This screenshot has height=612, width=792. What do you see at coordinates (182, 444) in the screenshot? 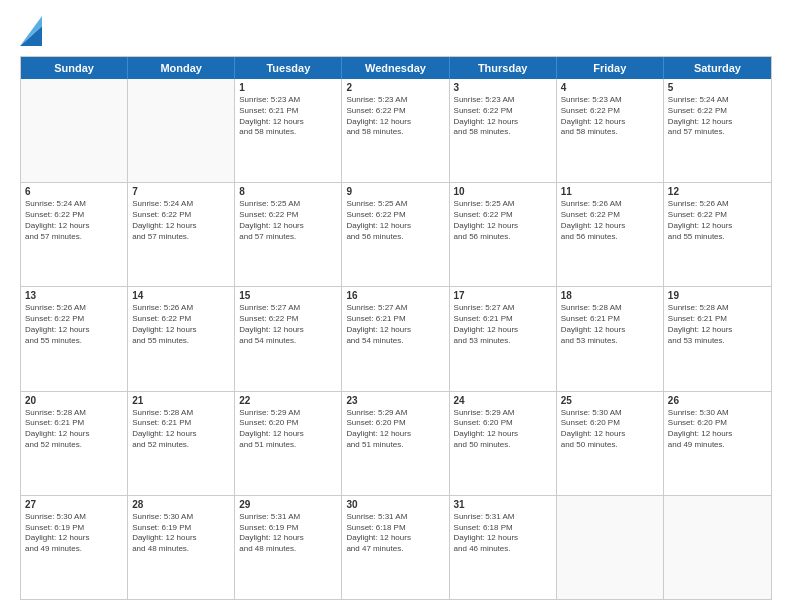
I see `calendar-cell: 21Sunrise: 5:28 AMSunset: 6:21 PMDayligh…` at bounding box center [182, 444].